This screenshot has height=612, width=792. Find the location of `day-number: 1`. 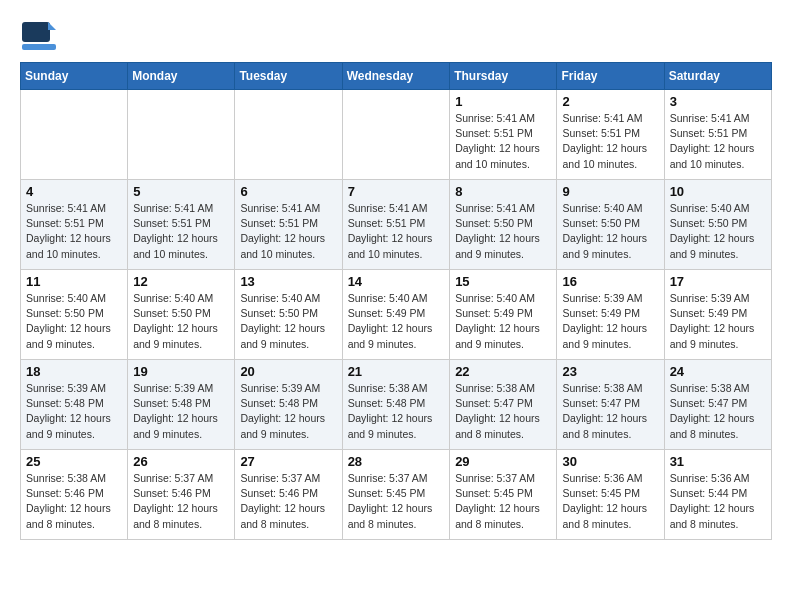

day-number: 1 is located at coordinates (503, 102).